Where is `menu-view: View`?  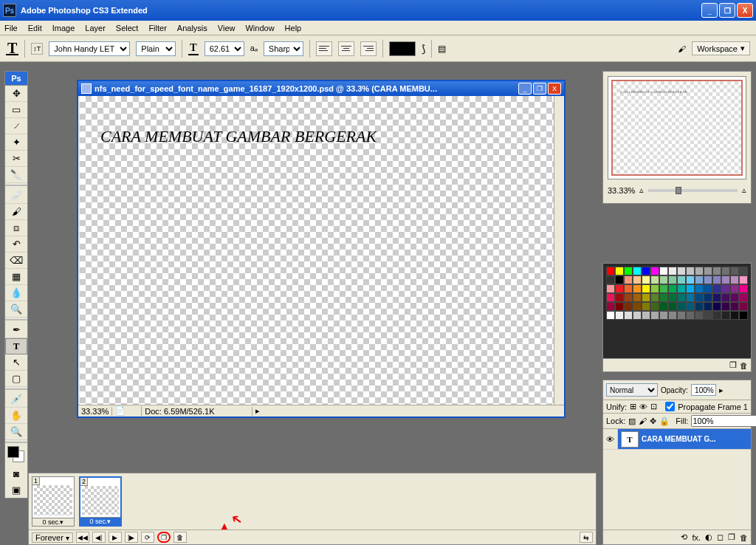
menu-view: View is located at coordinates (227, 28).